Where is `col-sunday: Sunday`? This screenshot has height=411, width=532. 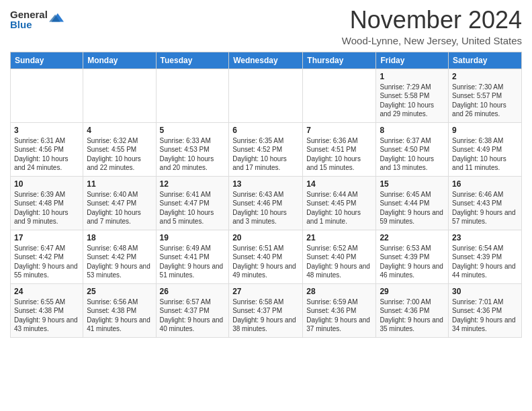 col-sunday: Sunday is located at coordinates (47, 60).